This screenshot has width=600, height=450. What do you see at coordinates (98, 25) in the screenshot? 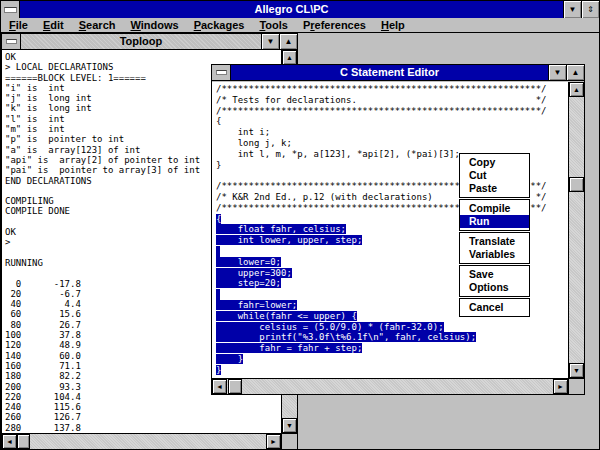
I see `menu-item-search: Search` at bounding box center [98, 25].